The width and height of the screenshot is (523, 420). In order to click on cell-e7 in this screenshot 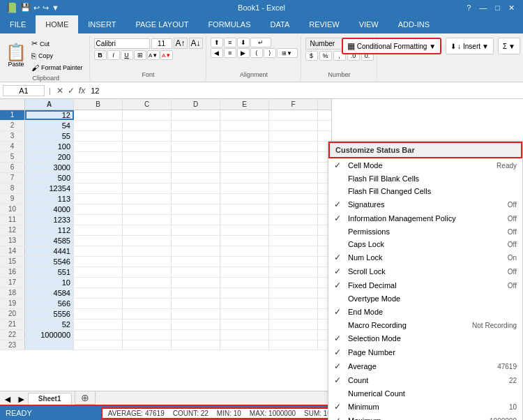, I will do `click(245, 178)`.